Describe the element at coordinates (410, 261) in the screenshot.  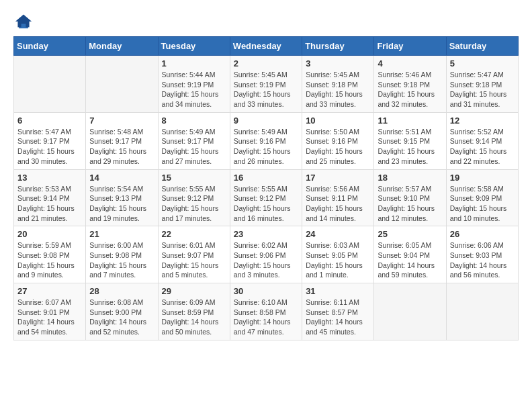
I see `day-info: Sunrise: 6:05 AM Sunset: 9:04 PM Dayligh…` at that location.